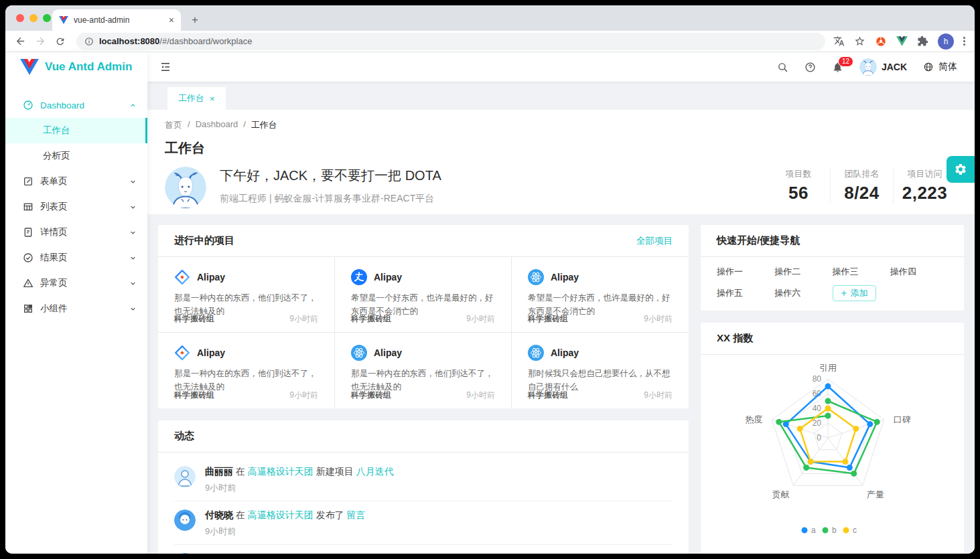 This screenshot has width=980, height=559. I want to click on activity-target-link: 八月迭代, so click(375, 471).